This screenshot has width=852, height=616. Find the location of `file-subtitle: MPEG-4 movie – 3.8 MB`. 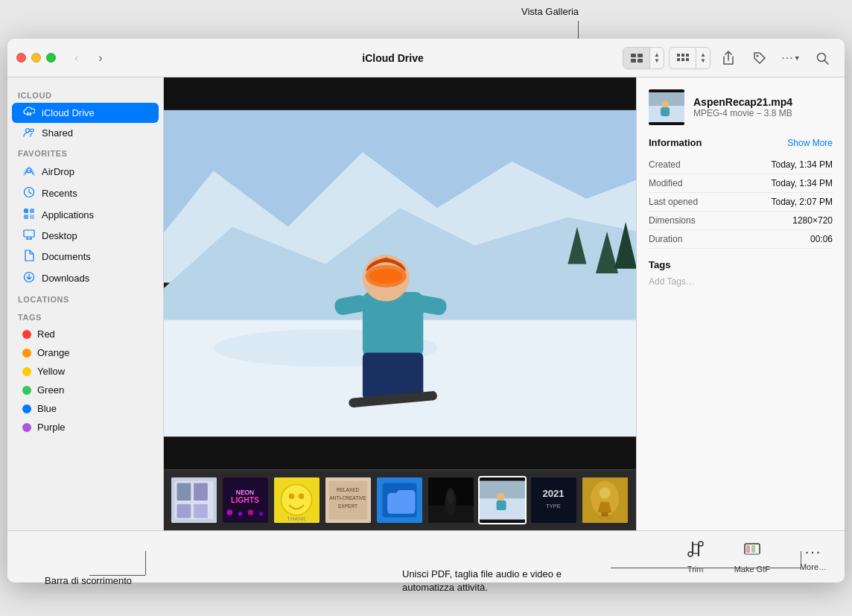

file-subtitle: MPEG-4 movie – 3.8 MB is located at coordinates (743, 113).